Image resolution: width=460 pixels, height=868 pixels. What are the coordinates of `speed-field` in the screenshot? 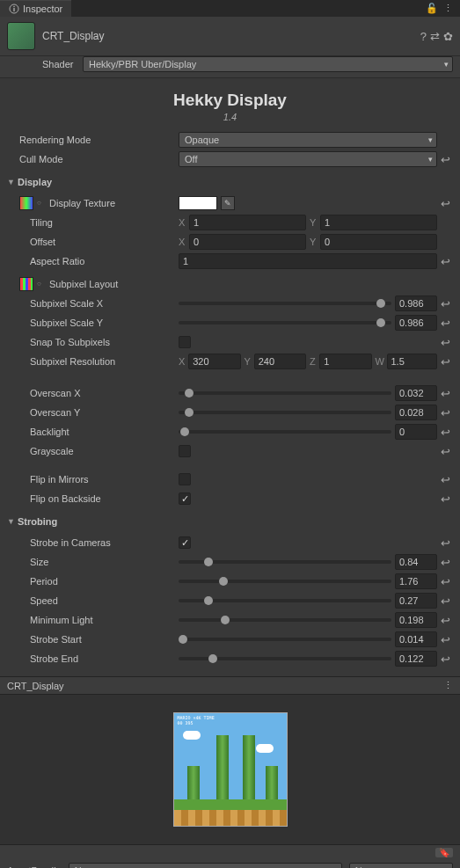 It's located at (416, 601).